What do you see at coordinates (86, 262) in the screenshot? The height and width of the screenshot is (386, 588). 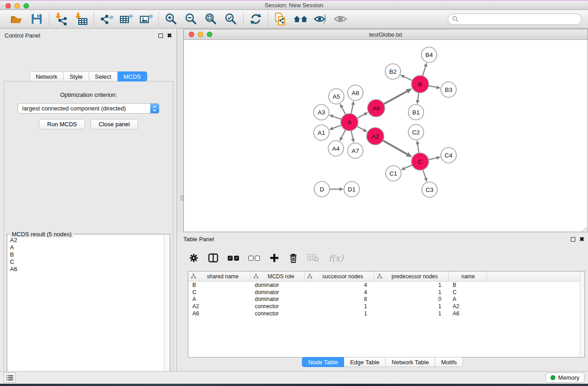 I see `result-list-item: C` at bounding box center [86, 262].